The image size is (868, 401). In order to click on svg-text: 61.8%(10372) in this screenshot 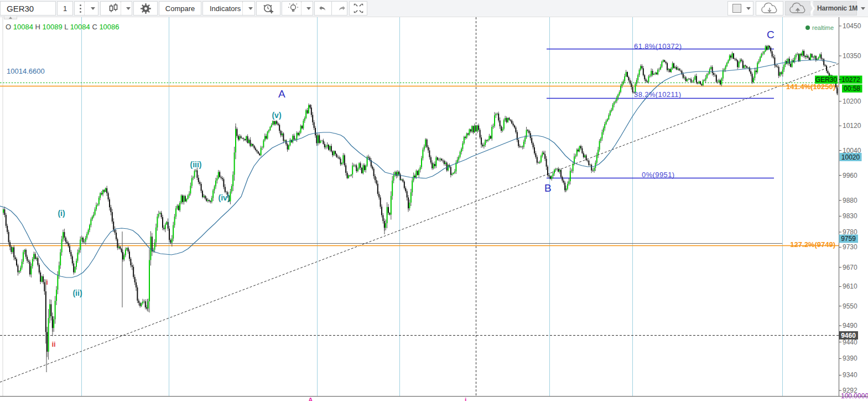, I will do `click(658, 47)`.